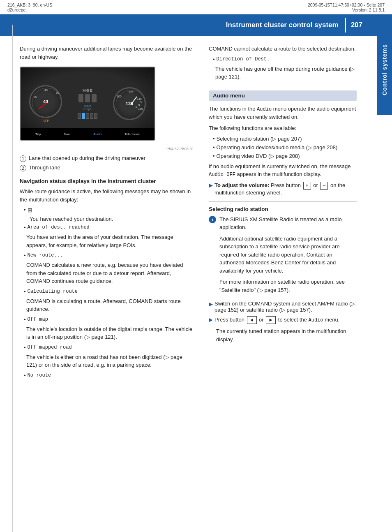  I want to click on sirius-more: For more information on satellite radio …, so click(288, 286).